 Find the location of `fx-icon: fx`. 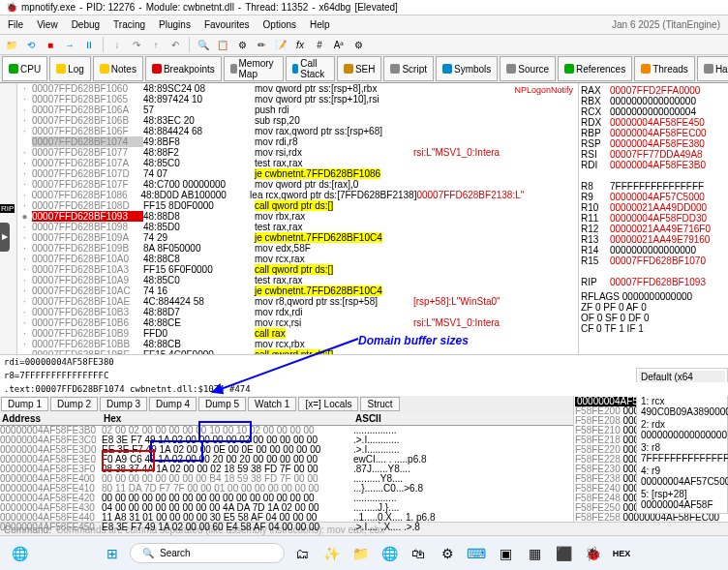

fx-icon: fx is located at coordinates (300, 45).